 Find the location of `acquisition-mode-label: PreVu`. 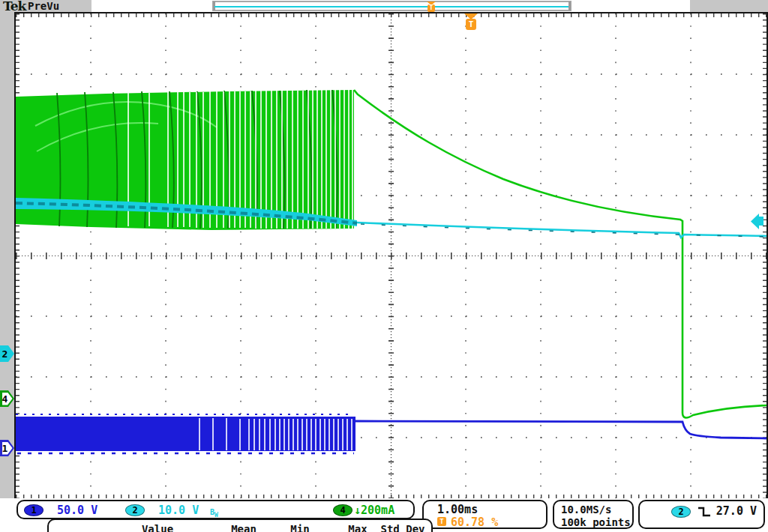

acquisition-mode-label: PreVu is located at coordinates (44, 6).